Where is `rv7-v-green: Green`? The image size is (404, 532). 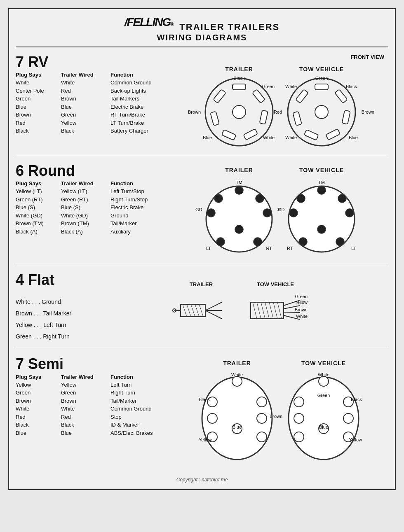
rv7-v-green: Green is located at coordinates (322, 78).